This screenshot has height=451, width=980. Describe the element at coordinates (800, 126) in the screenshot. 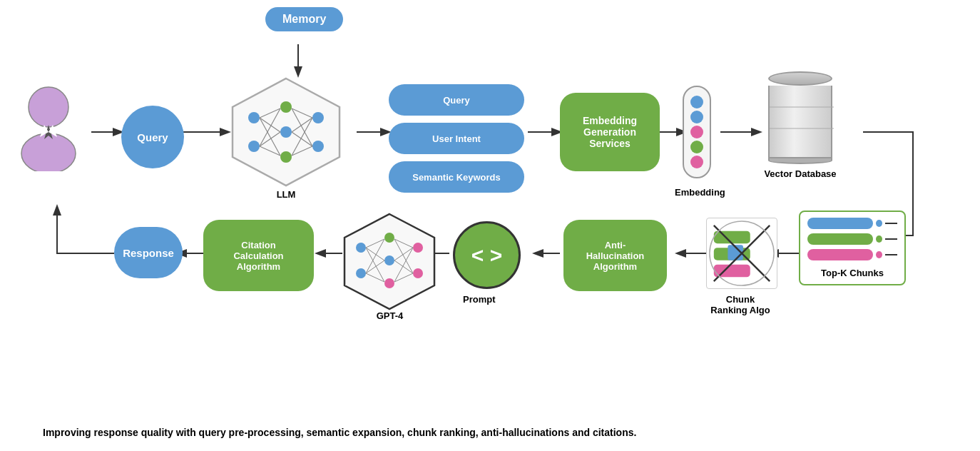

I see `vector-db: Vector Database` at that location.